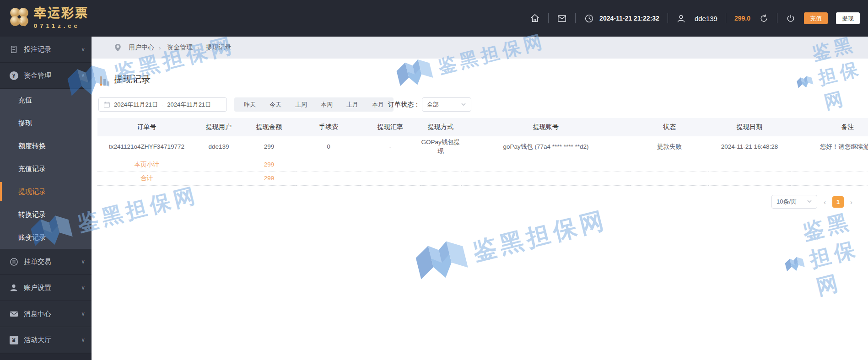 This screenshot has width=868, height=360. Describe the element at coordinates (219, 147) in the screenshot. I see `cell-user: dde139` at that location.